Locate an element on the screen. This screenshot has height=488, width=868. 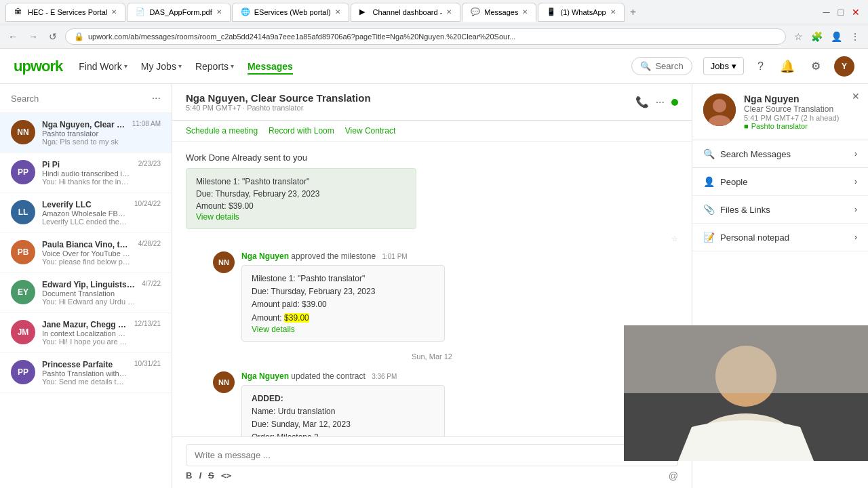
help-button: ? is located at coordinates (761, 66).